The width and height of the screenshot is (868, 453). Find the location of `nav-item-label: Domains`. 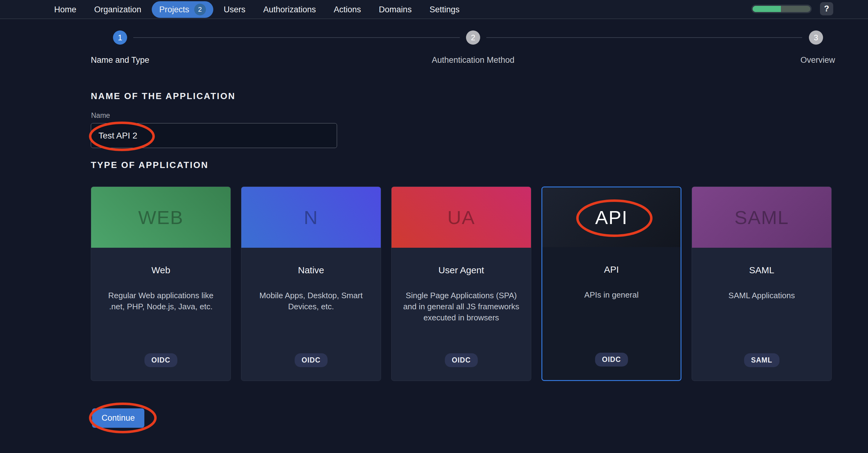

nav-item-label: Domains is located at coordinates (395, 10).